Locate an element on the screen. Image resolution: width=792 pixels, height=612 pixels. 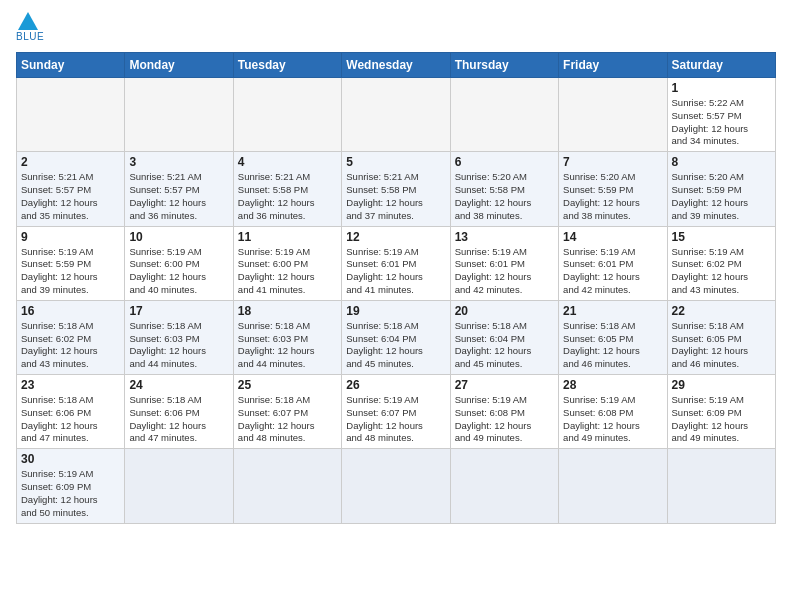
calendar-day-cell: 18Sunrise: 5:18 AM Sunset: 6:03 PM Dayli… is located at coordinates (287, 337).